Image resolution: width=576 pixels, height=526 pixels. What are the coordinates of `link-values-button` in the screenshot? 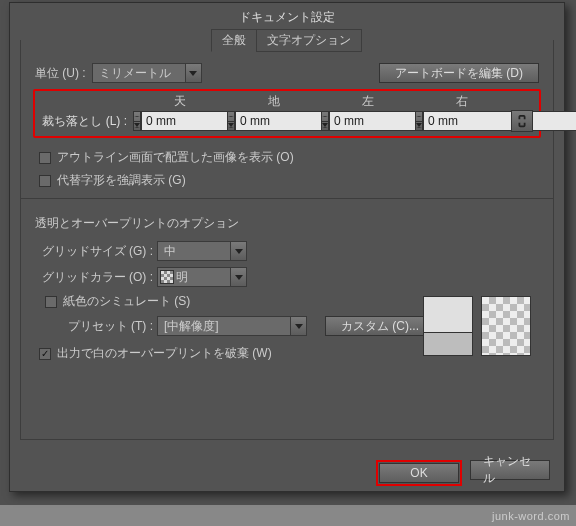 It's located at (522, 121).